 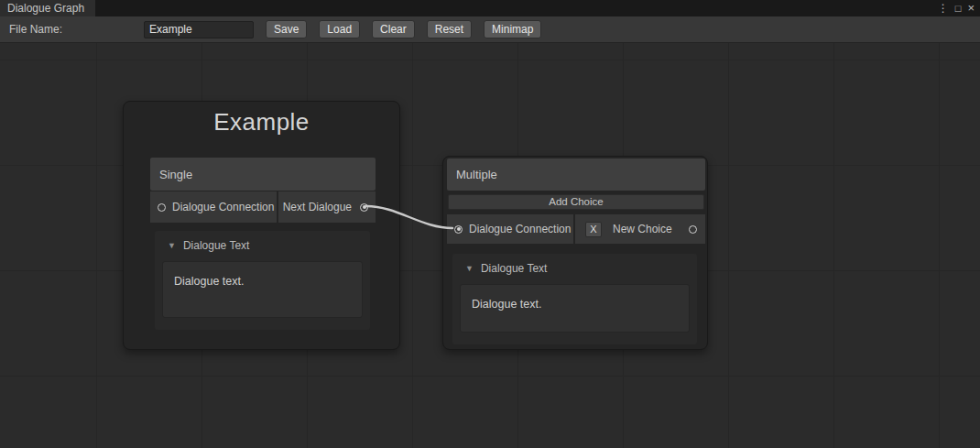 I want to click on window-close-icon: ×, so click(x=971, y=8).